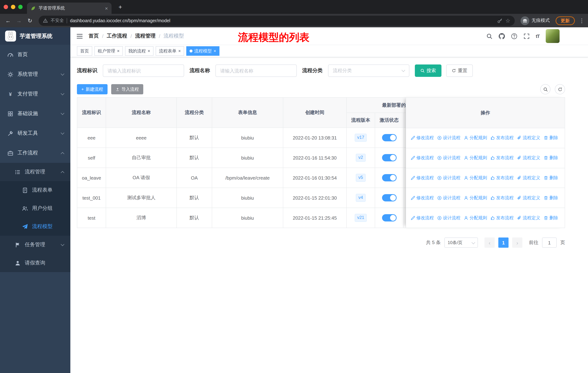 Image resolution: width=588 pixels, height=373 pixels. I want to click on breadcrumb-item: 工作流程, so click(117, 36).